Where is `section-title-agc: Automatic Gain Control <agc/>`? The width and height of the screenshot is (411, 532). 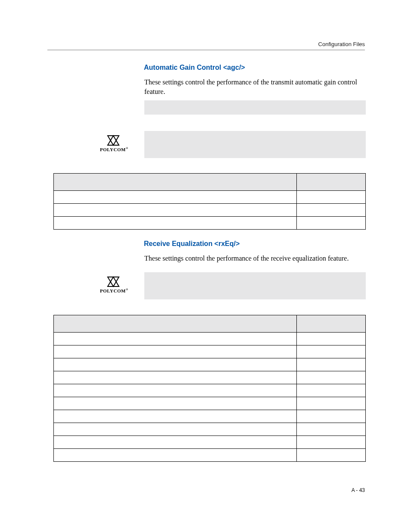 section-title-agc: Automatic Gain Control <agc/> is located at coordinates (195, 68).